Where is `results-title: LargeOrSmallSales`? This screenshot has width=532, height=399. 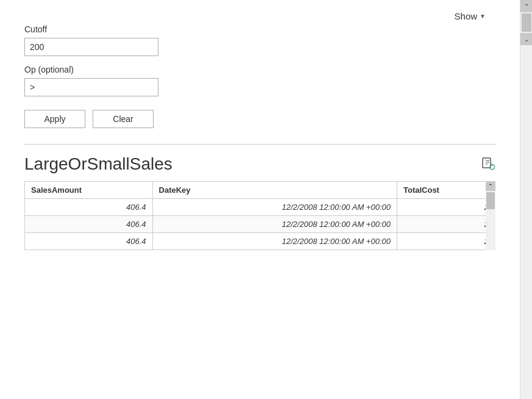
results-title: LargeOrSmallSales is located at coordinates (99, 164).